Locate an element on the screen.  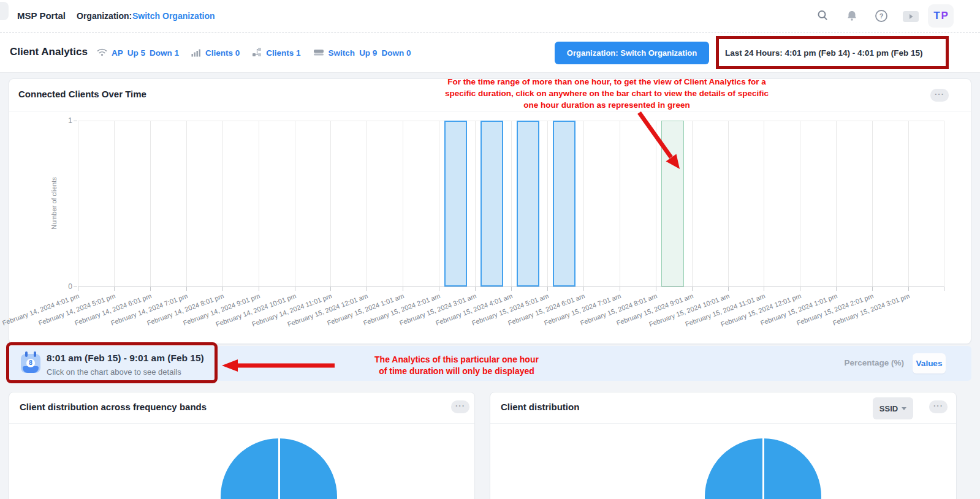
switch-down-count: Down 0 is located at coordinates (396, 53).